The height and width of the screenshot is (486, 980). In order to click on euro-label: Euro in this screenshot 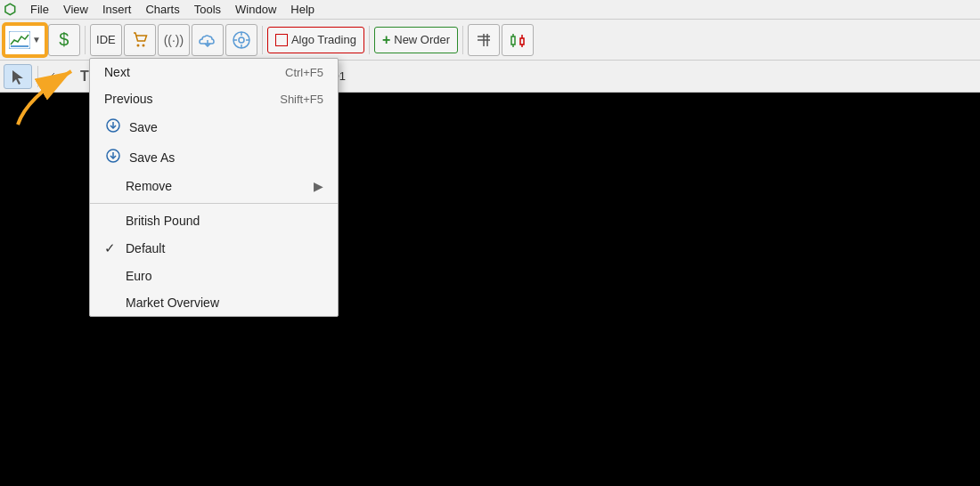, I will do `click(139, 276)`.